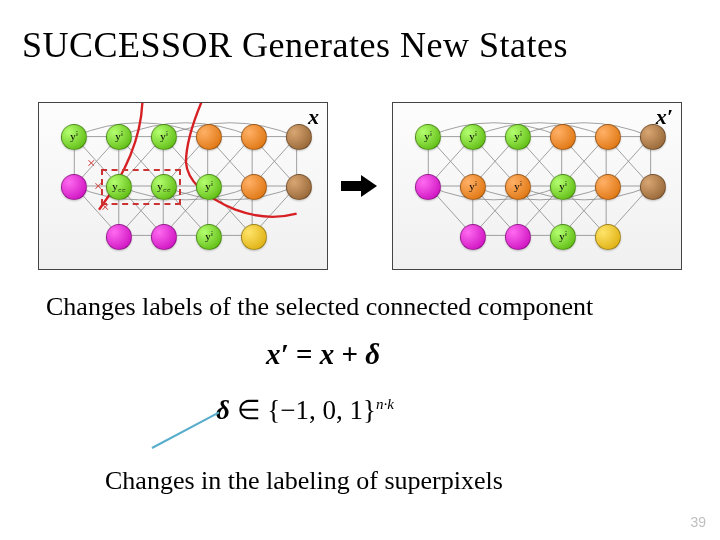  Describe the element at coordinates (186, 430) in the screenshot. I see `annotation-pointer-icon` at that location.